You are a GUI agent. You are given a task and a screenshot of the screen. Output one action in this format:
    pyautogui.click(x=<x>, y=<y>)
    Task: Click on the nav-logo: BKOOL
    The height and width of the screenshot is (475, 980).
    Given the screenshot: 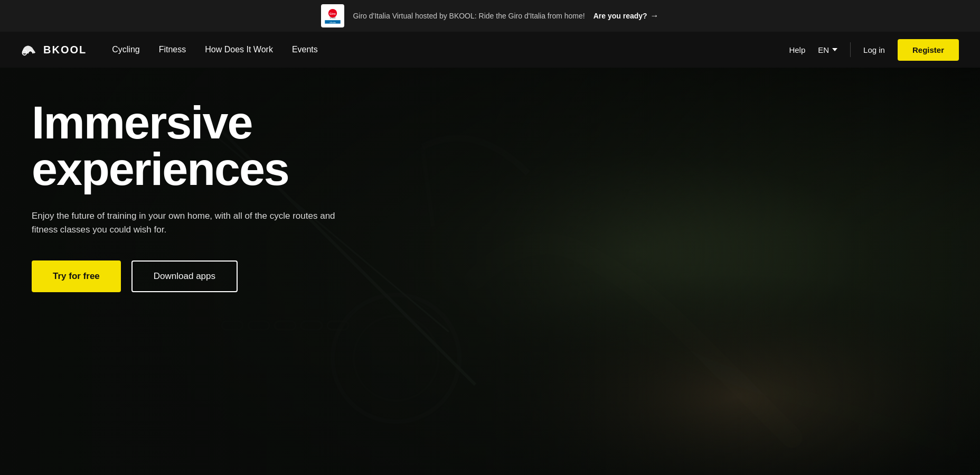 What is the action you would take?
    pyautogui.click(x=54, y=50)
    